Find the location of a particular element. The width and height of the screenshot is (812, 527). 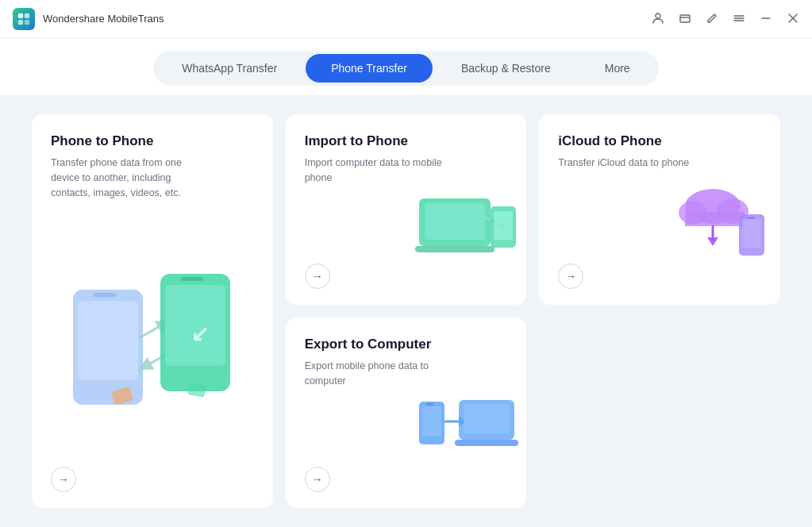

card-import-arrow: → is located at coordinates (317, 276).